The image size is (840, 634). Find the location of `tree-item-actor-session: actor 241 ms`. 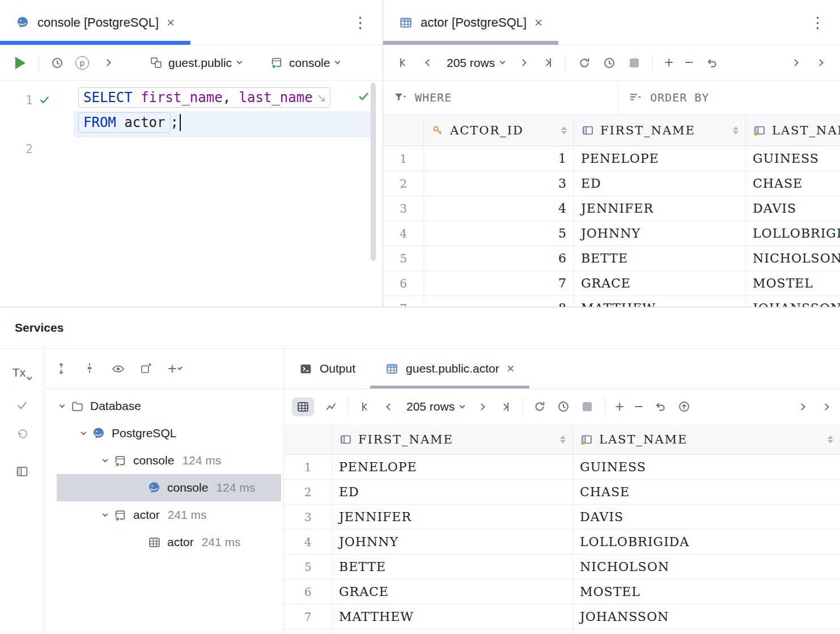

tree-item-actor-session: actor 241 ms is located at coordinates (164, 515).